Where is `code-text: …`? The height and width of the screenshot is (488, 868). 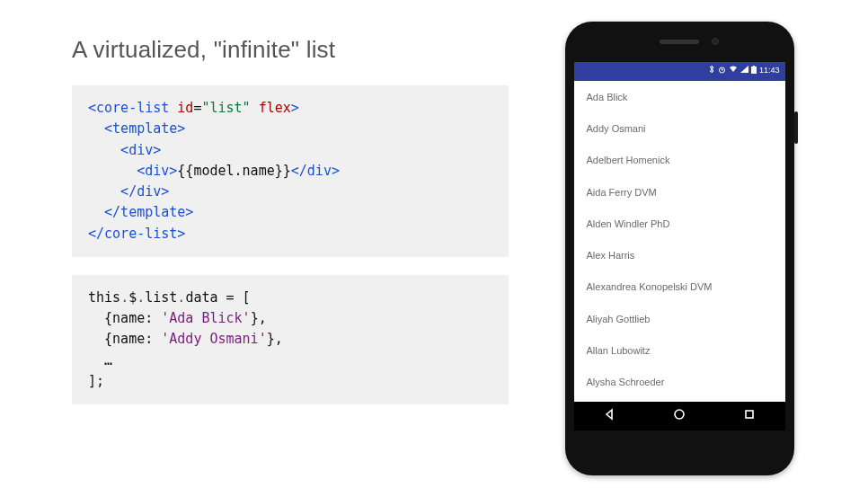 code-text: … is located at coordinates (101, 360).